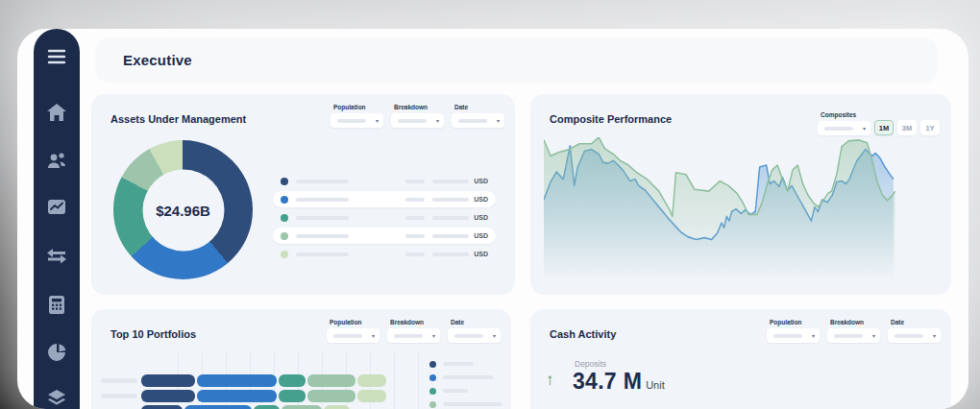 The height and width of the screenshot is (409, 980). I want to click on cash-population-select: ▾, so click(794, 336).